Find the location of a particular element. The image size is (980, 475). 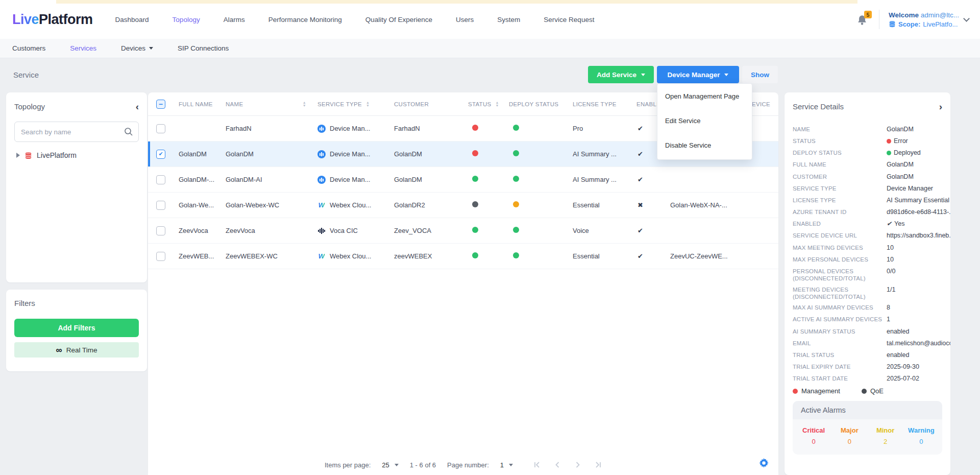

cell-license-type: Pro is located at coordinates (604, 129).